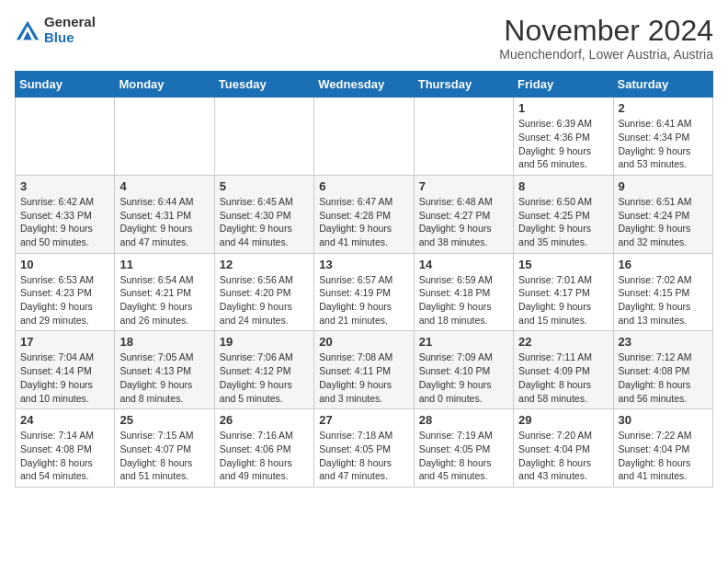  What do you see at coordinates (563, 419) in the screenshot?
I see `day-number: 29` at bounding box center [563, 419].